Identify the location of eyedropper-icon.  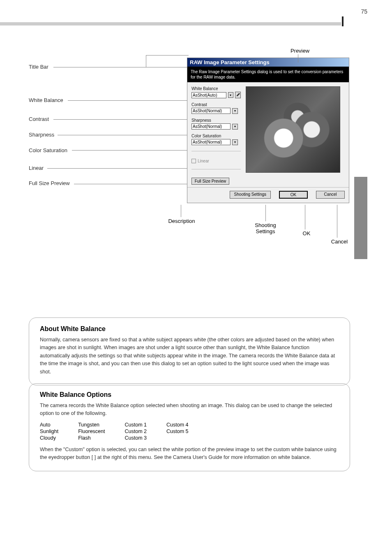
(238, 95).